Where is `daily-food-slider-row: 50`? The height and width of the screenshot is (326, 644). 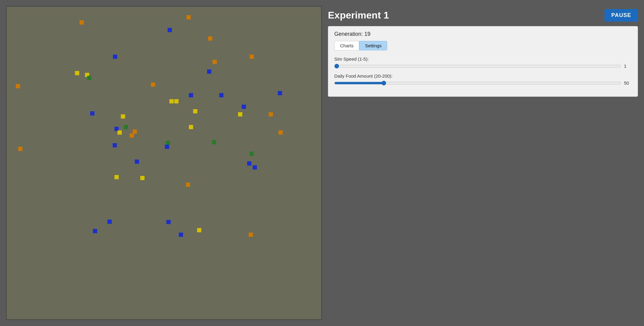 daily-food-slider-row: 50 is located at coordinates (483, 83).